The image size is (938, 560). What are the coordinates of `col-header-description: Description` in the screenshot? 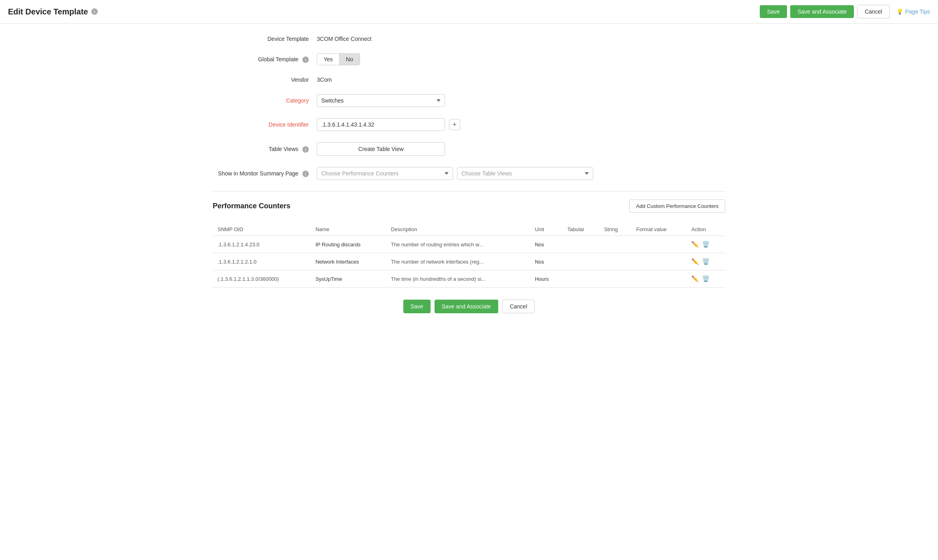 It's located at (458, 230).